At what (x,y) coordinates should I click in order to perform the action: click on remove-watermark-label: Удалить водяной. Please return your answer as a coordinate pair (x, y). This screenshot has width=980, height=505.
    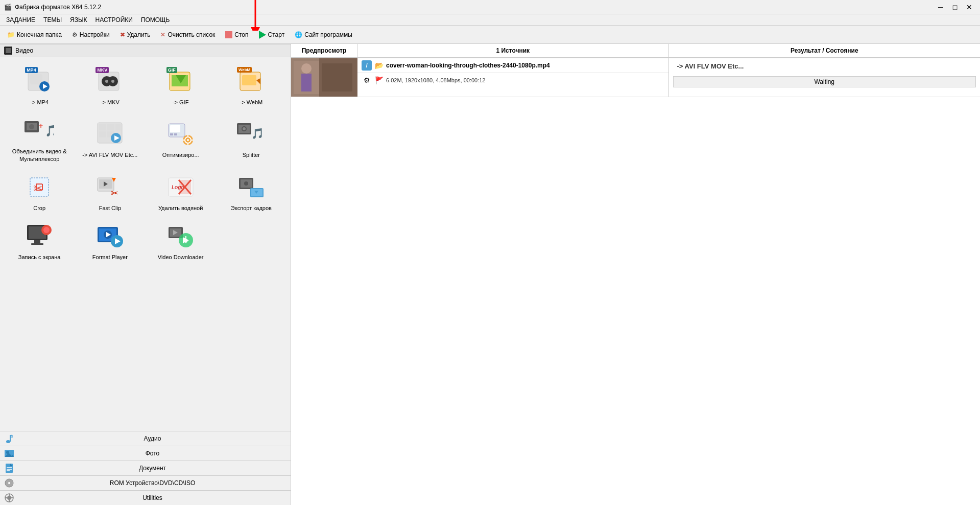
    Looking at the image, I should click on (181, 208).